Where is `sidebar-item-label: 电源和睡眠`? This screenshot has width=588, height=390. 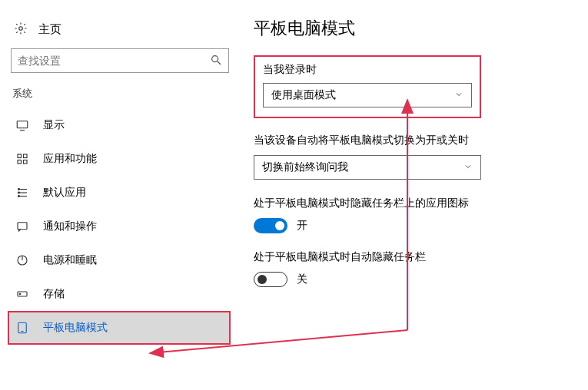
sidebar-item-label: 电源和睡眠 is located at coordinates (70, 260).